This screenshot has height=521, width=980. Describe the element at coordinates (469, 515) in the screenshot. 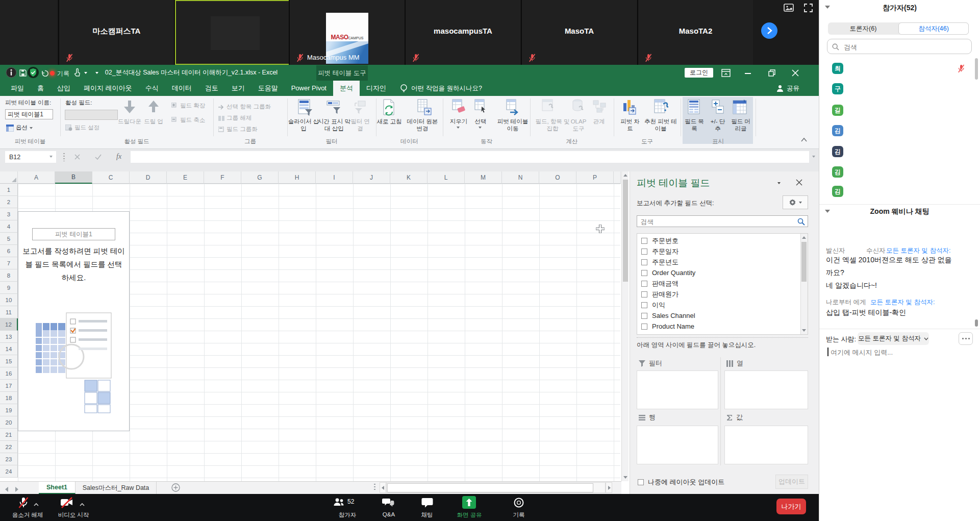

I see `screen-share-label: 화면 공유` at that location.